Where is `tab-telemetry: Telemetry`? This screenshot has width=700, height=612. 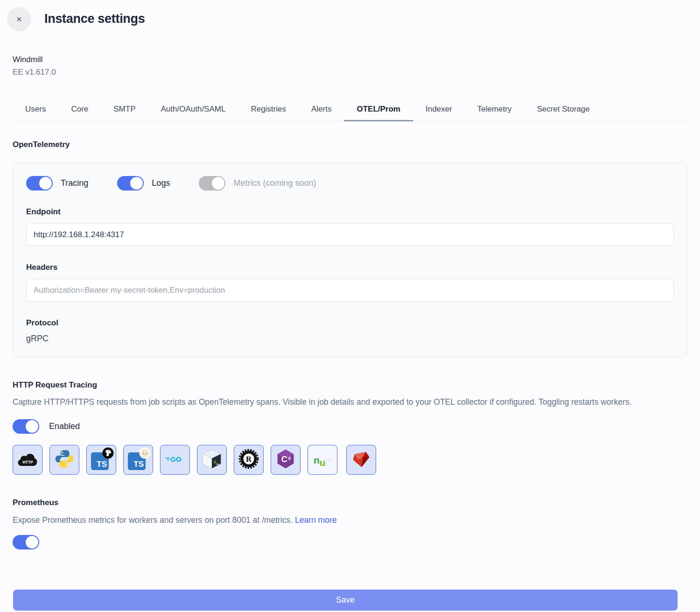
tab-telemetry: Telemetry is located at coordinates (495, 110).